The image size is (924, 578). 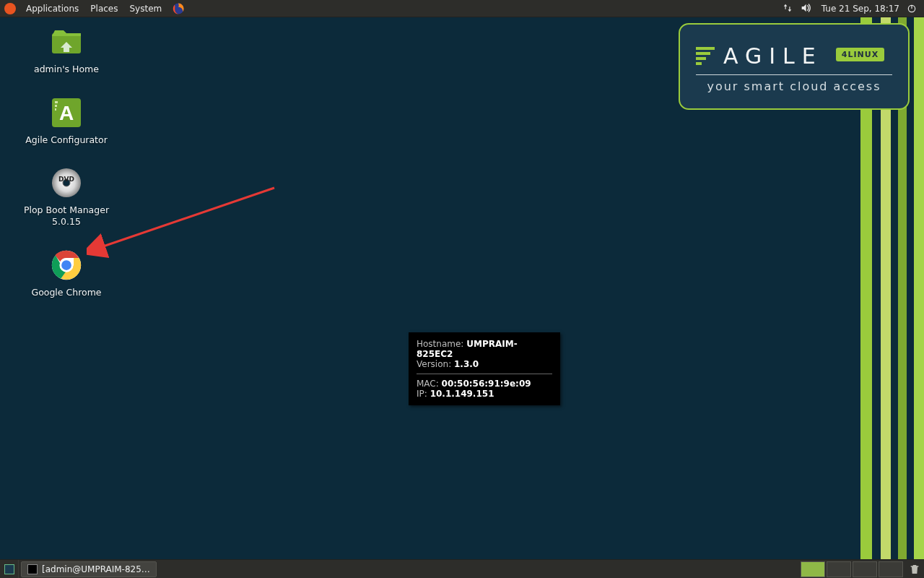 What do you see at coordinates (66, 179) in the screenshot?
I see `svg-text: DVD` at bounding box center [66, 179].